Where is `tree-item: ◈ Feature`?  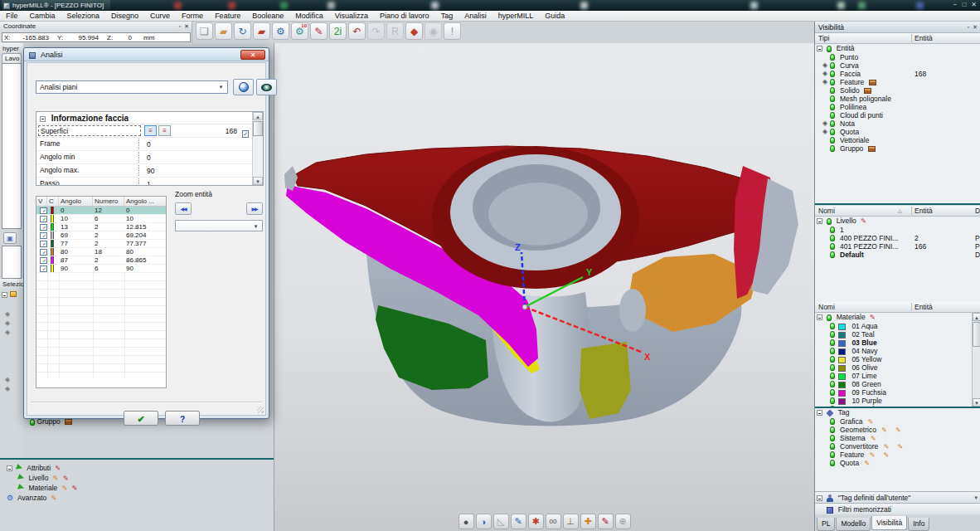
tree-item: ◈ Feature is located at coordinates (897, 82).